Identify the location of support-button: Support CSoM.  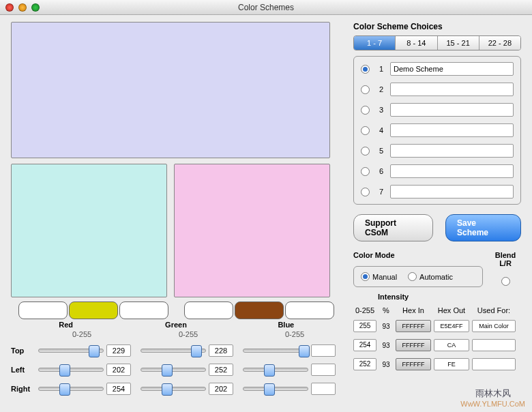
(393, 228).